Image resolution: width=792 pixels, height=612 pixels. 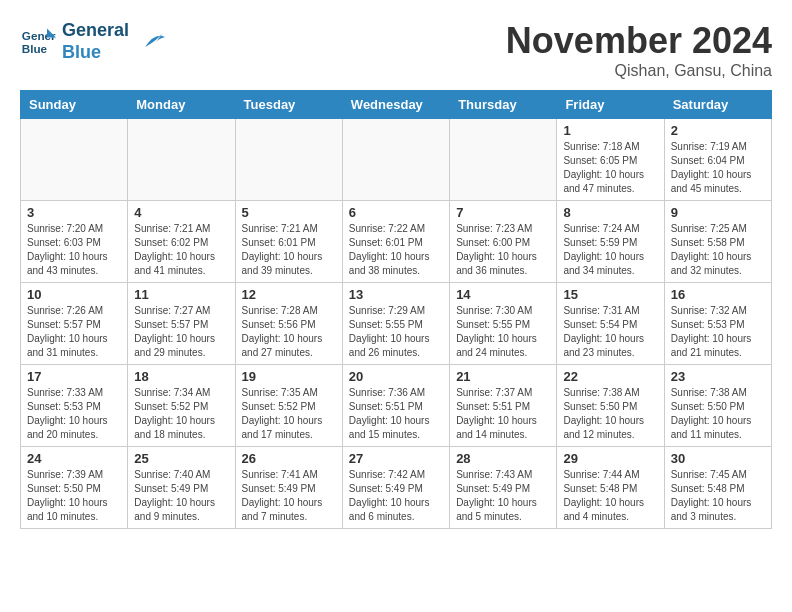 What do you see at coordinates (181, 332) in the screenshot?
I see `day-info: Sunrise: 7:27 AM Sunset: 5:57 PM Dayligh…` at bounding box center [181, 332].